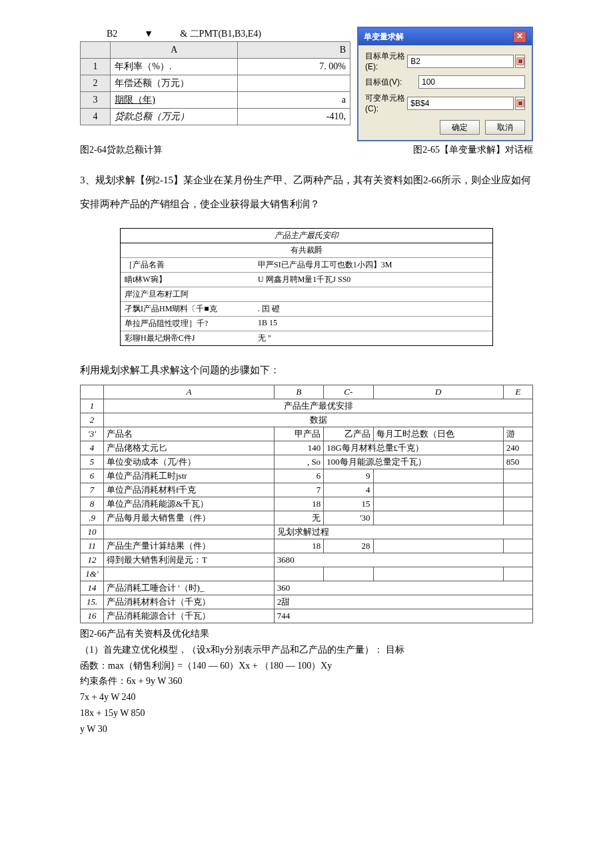 The image size is (613, 868). What do you see at coordinates (505, 127) in the screenshot?
I see `cancel-button: 取消` at bounding box center [505, 127].